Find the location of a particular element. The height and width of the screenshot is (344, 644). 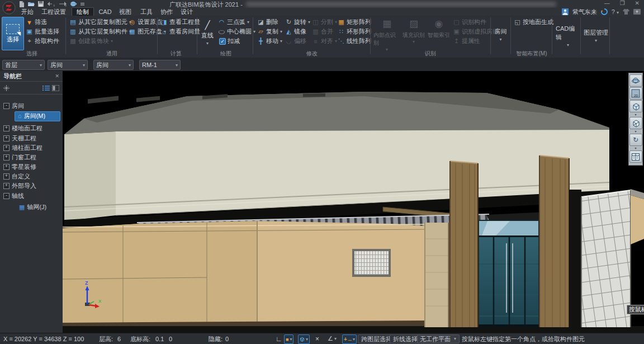

copy-components-from-layer-button: ▥从其它层复制构件▾ is located at coordinates (101, 31).